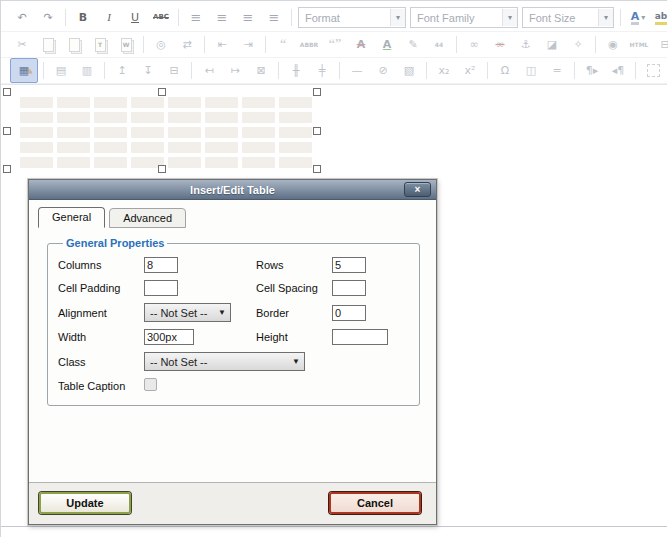 This screenshot has width=668, height=538. What do you see at coordinates (85, 503) in the screenshot?
I see `update-button: Update` at bounding box center [85, 503].